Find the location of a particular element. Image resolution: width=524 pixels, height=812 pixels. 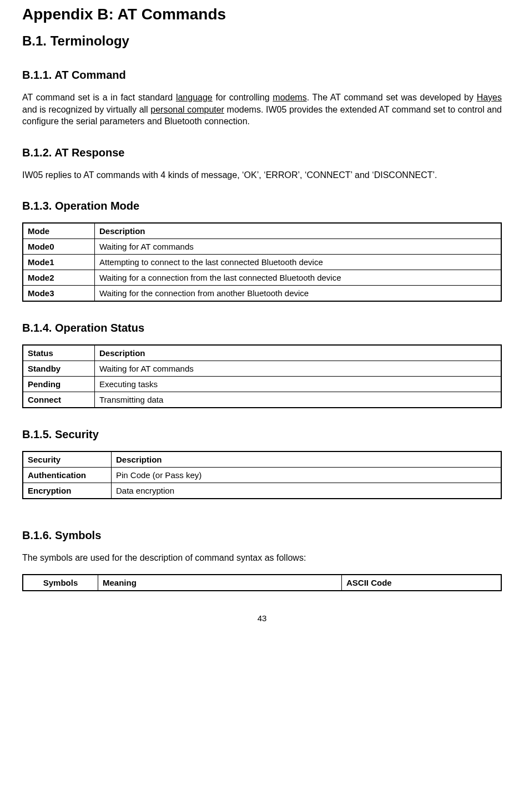

security-table: Security Description Authentication Pin … is located at coordinates (262, 475).